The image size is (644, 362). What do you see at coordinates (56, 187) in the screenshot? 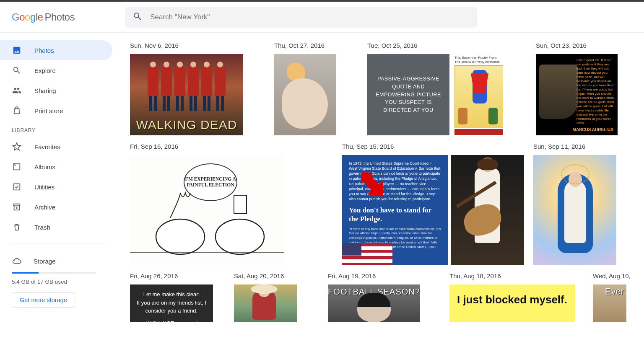
I see `sidebar-item-utilities: Utilities` at bounding box center [56, 187].